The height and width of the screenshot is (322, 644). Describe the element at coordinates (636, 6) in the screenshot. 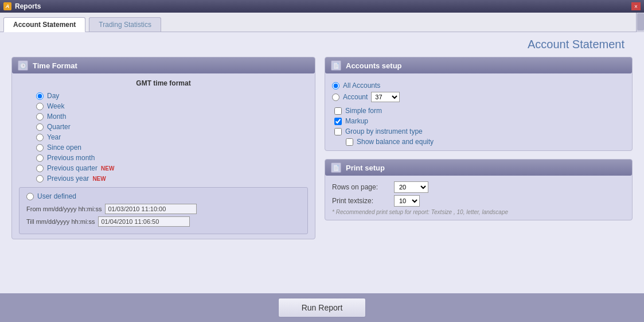

I see `close-button: ×` at that location.